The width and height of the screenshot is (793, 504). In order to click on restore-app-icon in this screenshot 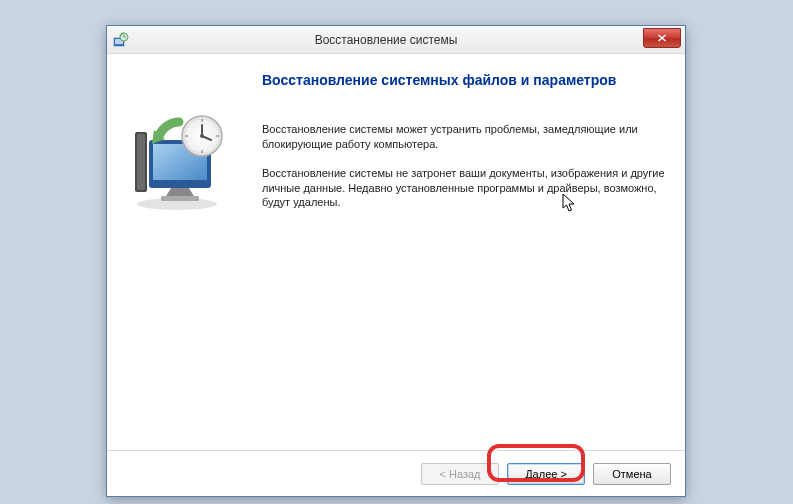, I will do `click(121, 40)`.